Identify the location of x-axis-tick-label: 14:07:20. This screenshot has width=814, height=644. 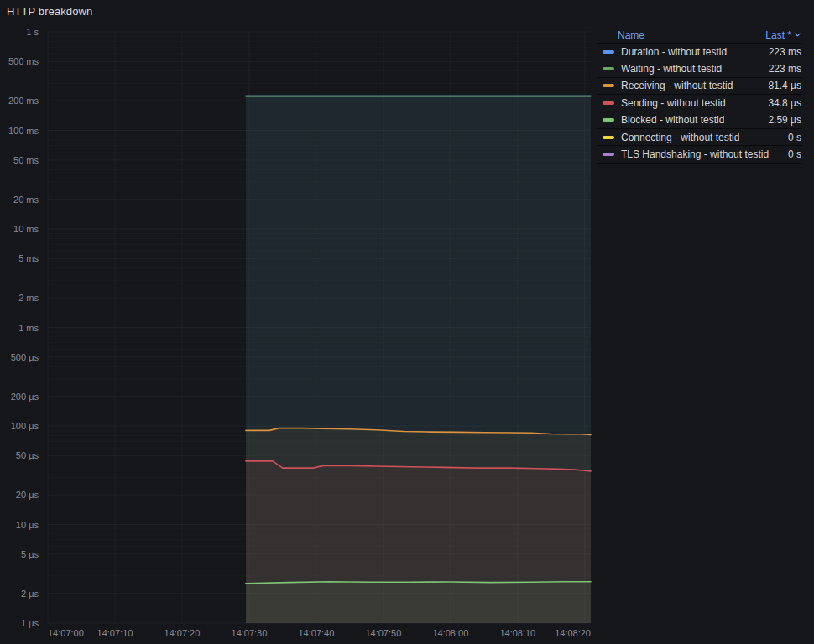
(183, 633).